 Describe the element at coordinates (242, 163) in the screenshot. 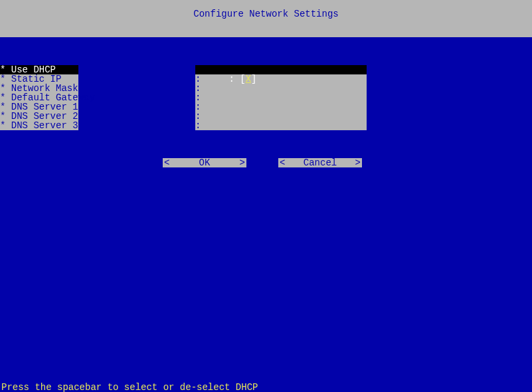

I see `ok-bracket-close: >` at that location.